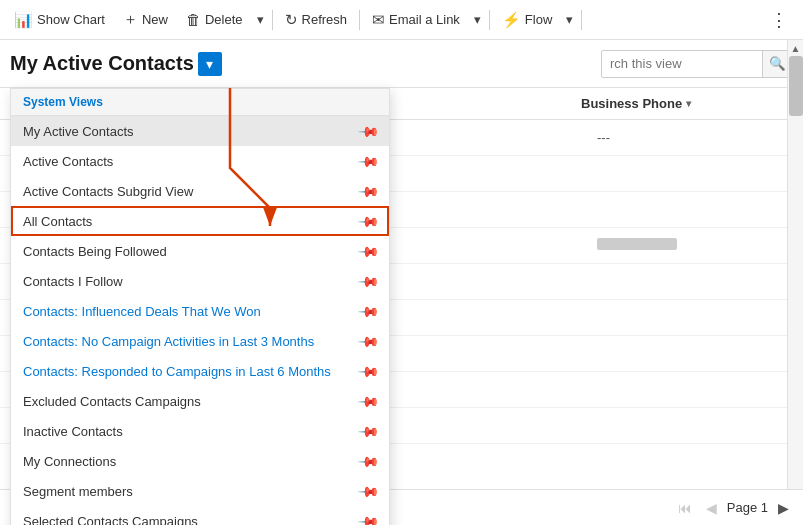 Image resolution: width=803 pixels, height=525 pixels. What do you see at coordinates (200, 311) in the screenshot?
I see `dropdown-item-contacts-influenced-deals: Contacts: Influenced Deals That We Won 📌` at bounding box center [200, 311].